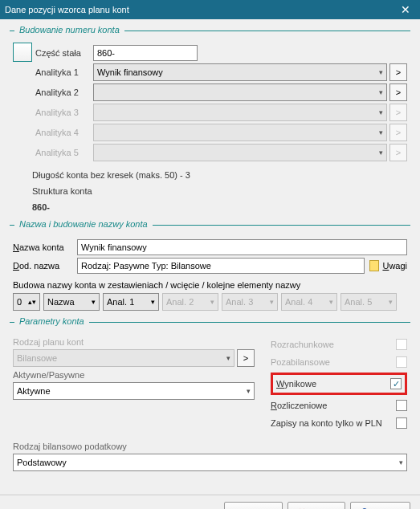  Describe the element at coordinates (302, 344) in the screenshot. I see `chk-rozrach-label: Rozrachunkowe` at that location.